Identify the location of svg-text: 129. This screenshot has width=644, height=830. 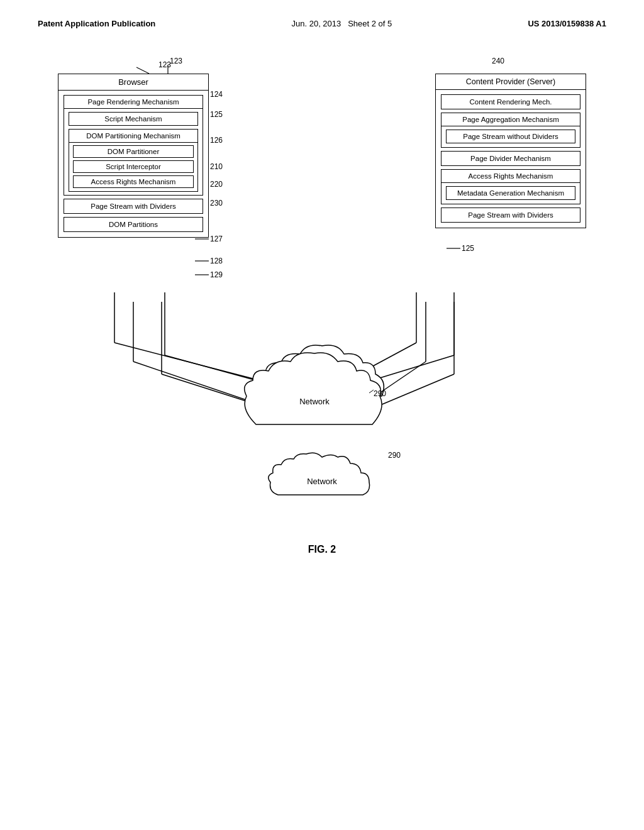
(216, 275).